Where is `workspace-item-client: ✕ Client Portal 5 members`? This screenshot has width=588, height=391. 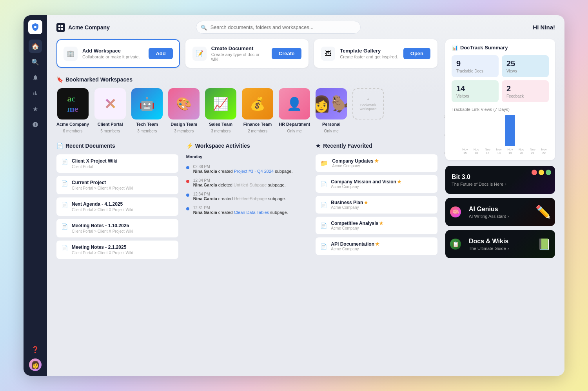 workspace-item-client: ✕ Client Portal 5 members is located at coordinates (110, 110).